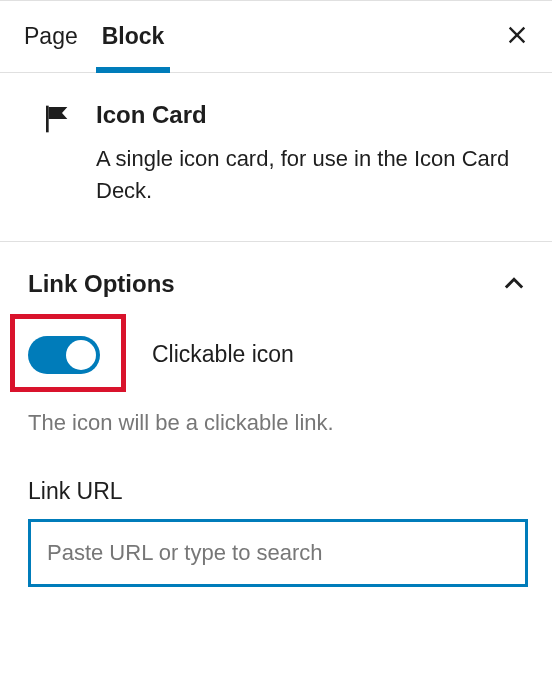 The height and width of the screenshot is (697, 552). Describe the element at coordinates (312, 175) in the screenshot. I see `block-description: A single icon card, for use in the Icon …` at that location.